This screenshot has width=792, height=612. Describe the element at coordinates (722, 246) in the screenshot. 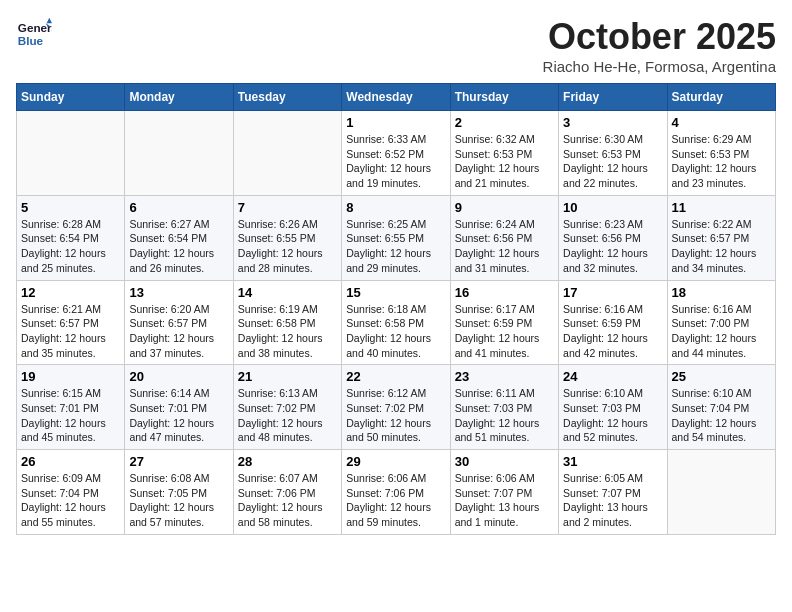

I see `day-info: Sunrise: 6:22 AM Sunset: 6:57 PM Dayligh…` at that location.